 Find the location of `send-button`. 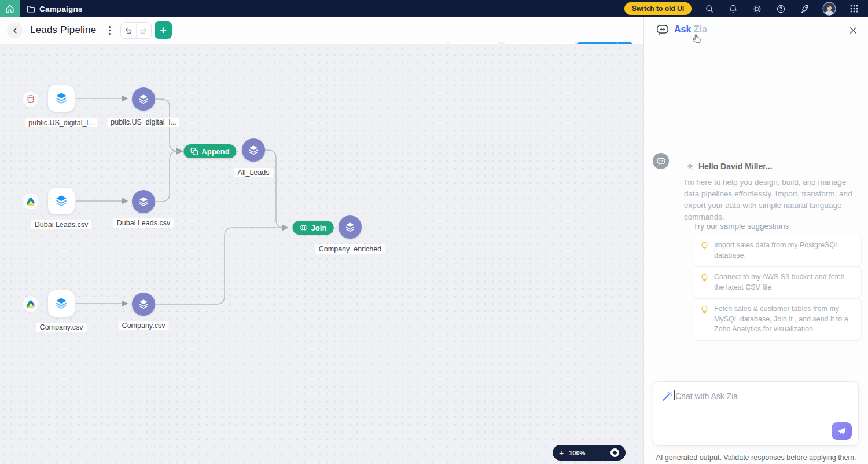

send-button is located at coordinates (841, 431).